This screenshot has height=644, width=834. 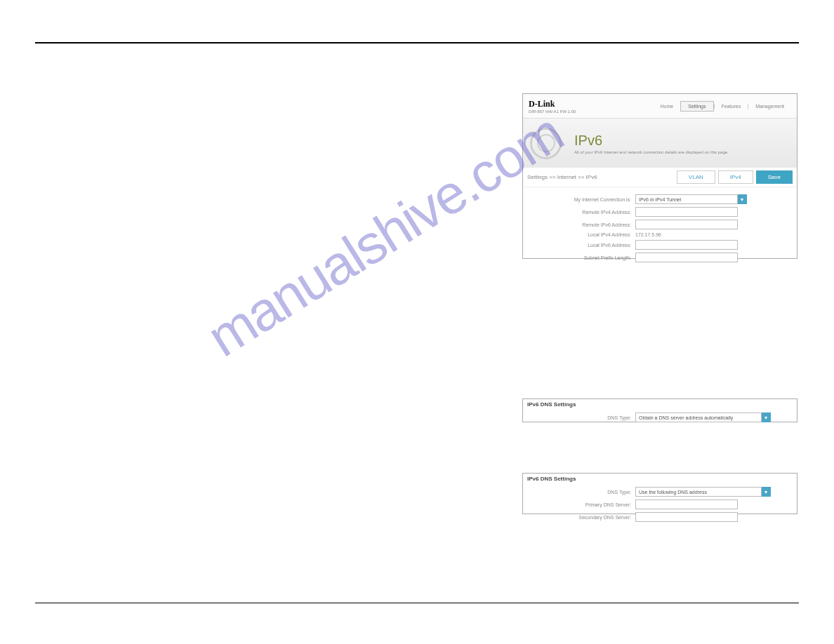 What do you see at coordinates (651, 152) in the screenshot?
I see `page-description: All of your IPv6 Internet and network co…` at bounding box center [651, 152].